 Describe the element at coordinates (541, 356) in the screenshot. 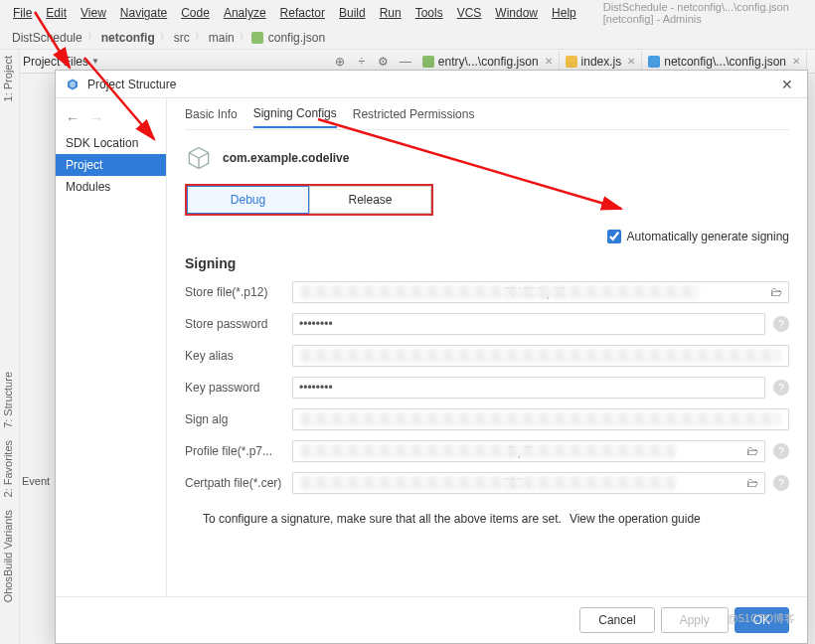

I see `key-alias-field` at that location.